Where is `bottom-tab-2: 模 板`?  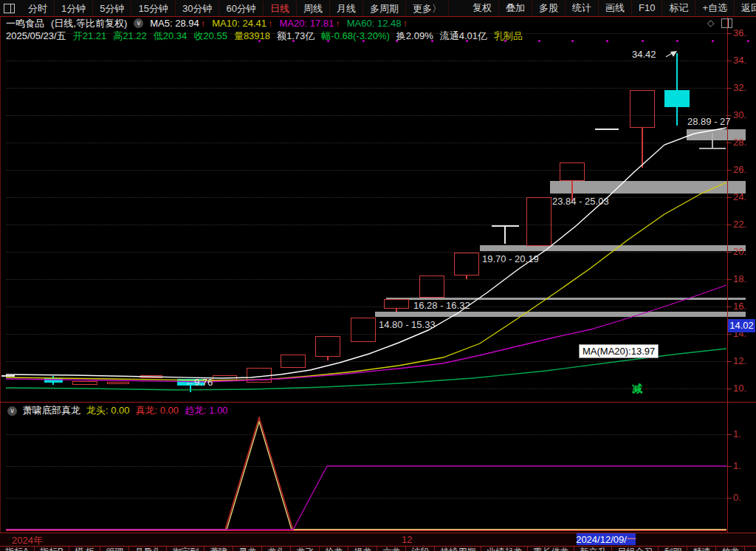 bottom-tab-2: 模 板 is located at coordinates (85, 549).